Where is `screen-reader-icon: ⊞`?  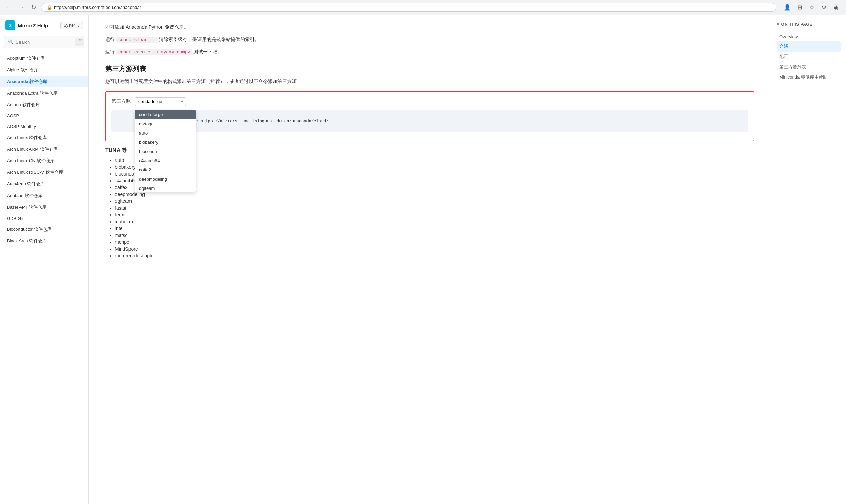 screen-reader-icon: ⊞ is located at coordinates (800, 8).